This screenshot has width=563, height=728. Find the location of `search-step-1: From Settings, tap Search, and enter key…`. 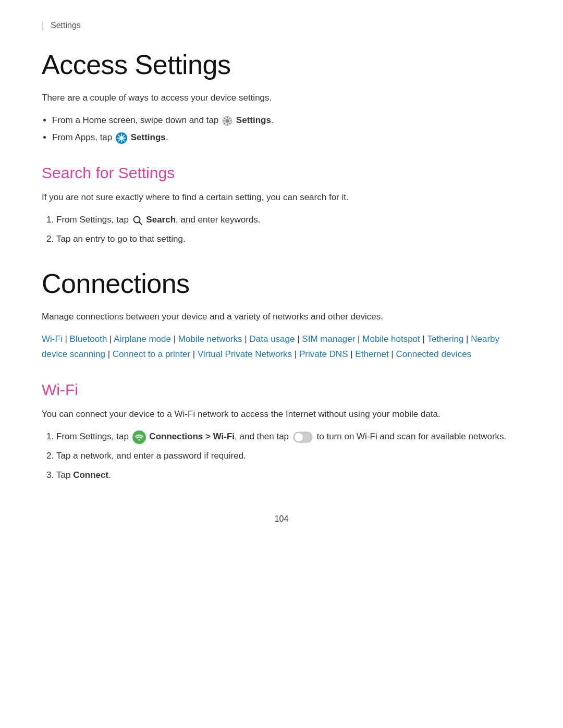

search-step-1: From Settings, tap Search, and enter key… is located at coordinates (289, 220).